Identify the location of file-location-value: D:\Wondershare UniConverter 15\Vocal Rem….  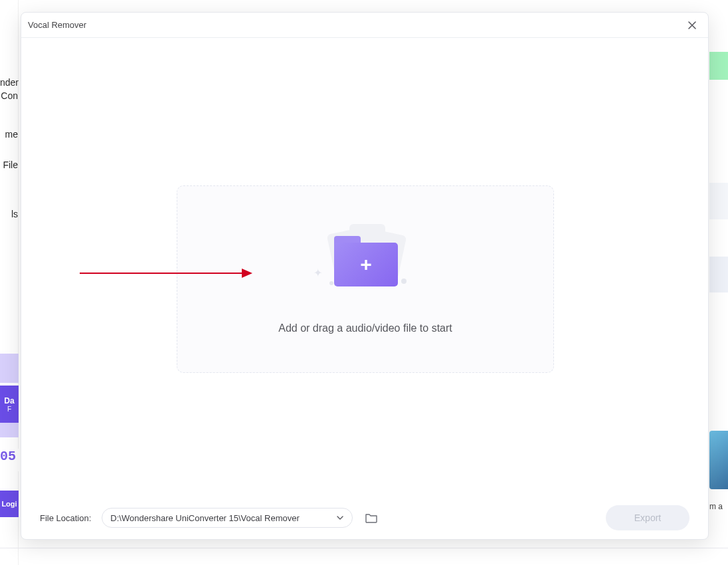
(205, 518).